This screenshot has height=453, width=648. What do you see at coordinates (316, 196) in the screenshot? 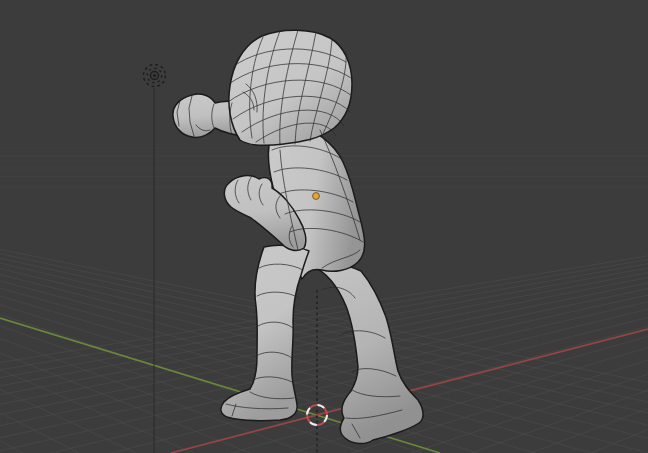
I see `object-origin-dot` at bounding box center [316, 196].